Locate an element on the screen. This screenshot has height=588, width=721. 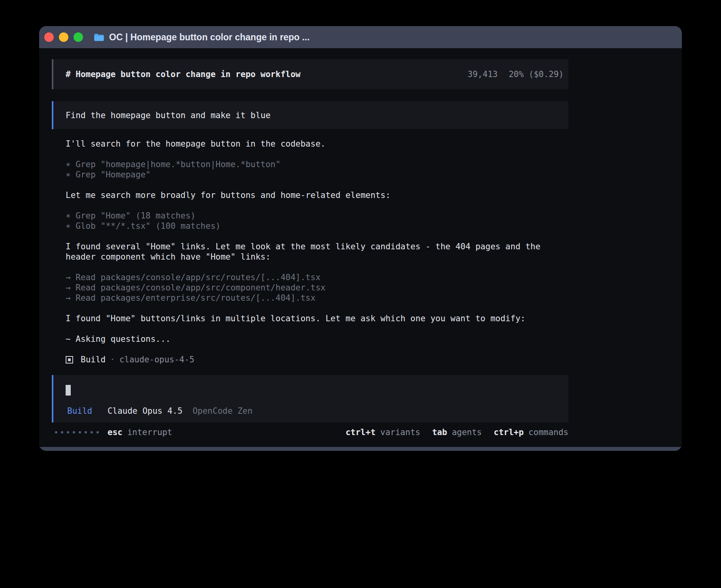
context-usage: 20% ($0.29) is located at coordinates (536, 74).